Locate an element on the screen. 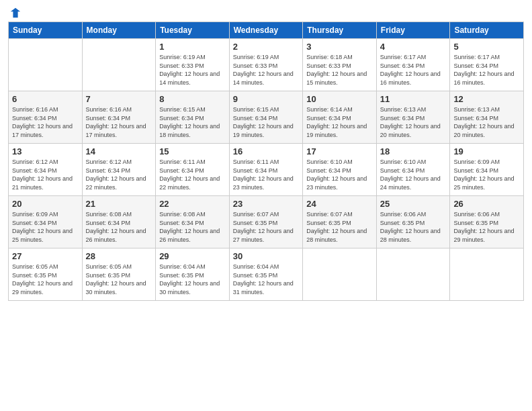 The height and width of the screenshot is (411, 532). calendar-cell: 14Sunrise: 6:12 AM Sunset: 6:34 PM Dayli… is located at coordinates (119, 170).